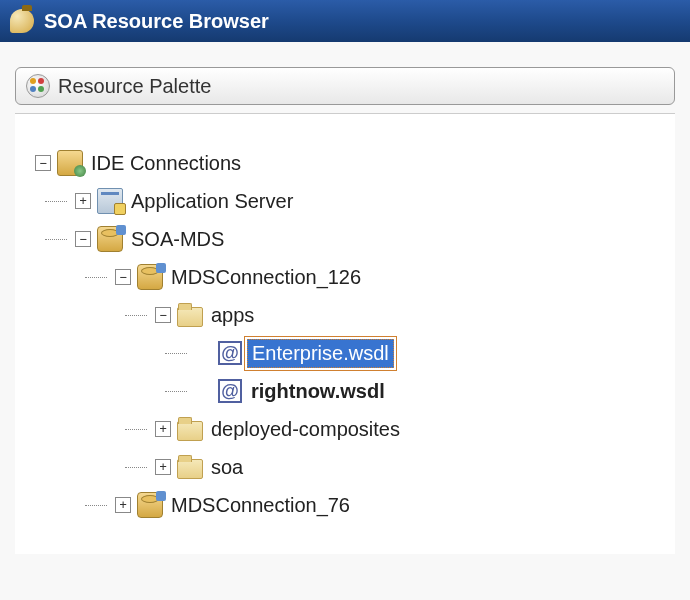  I want to click on tree-node-file: @ rightnow.wsdl, so click(425, 391).